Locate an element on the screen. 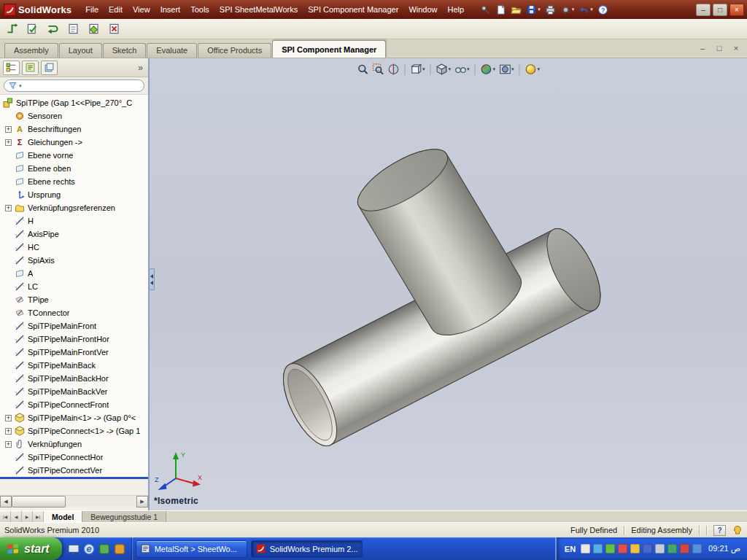  rebuild-tool-button is located at coordinates (53, 29).